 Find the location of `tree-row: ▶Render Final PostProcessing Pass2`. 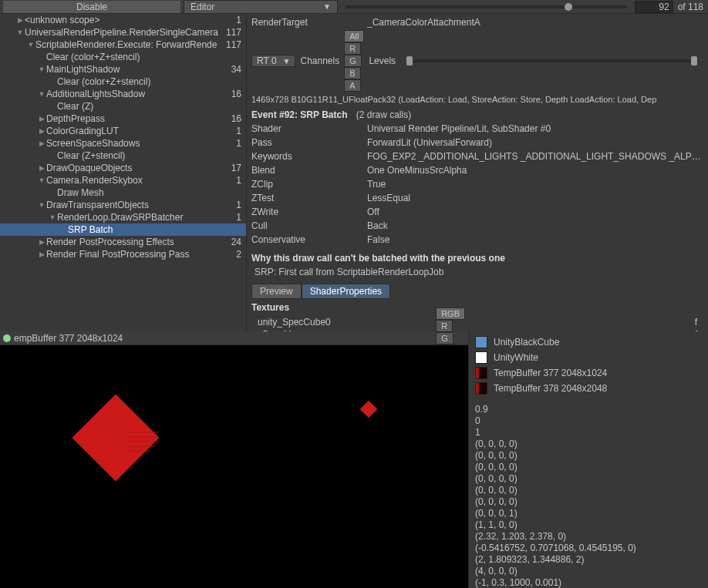

tree-row: ▶Render Final PostProcessing Pass2 is located at coordinates (123, 254).